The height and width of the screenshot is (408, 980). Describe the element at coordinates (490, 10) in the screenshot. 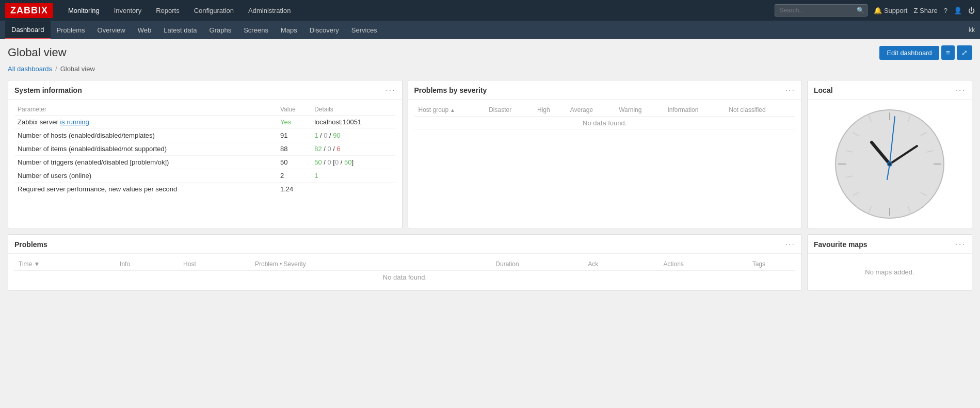

I see `top-nav: ZABBIX Monitoring Inventory Reports Conf…` at that location.